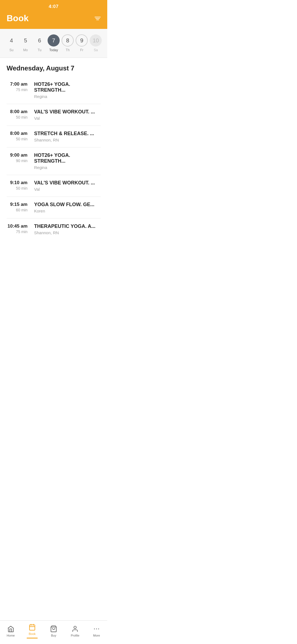 The height and width of the screenshot is (644, 297). What do you see at coordinates (20, 158) in the screenshot?
I see `class-time: 9:00 am 90 min` at bounding box center [20, 158].